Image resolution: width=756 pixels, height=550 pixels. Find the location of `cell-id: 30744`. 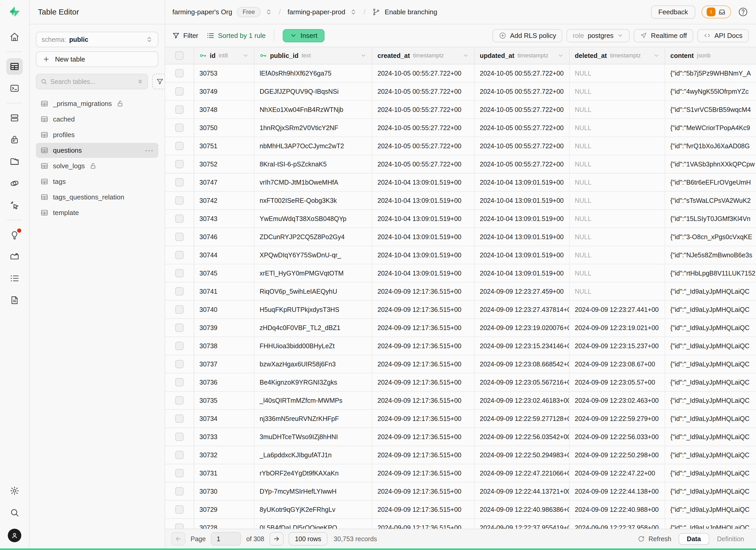

cell-id: 30744 is located at coordinates (224, 255).